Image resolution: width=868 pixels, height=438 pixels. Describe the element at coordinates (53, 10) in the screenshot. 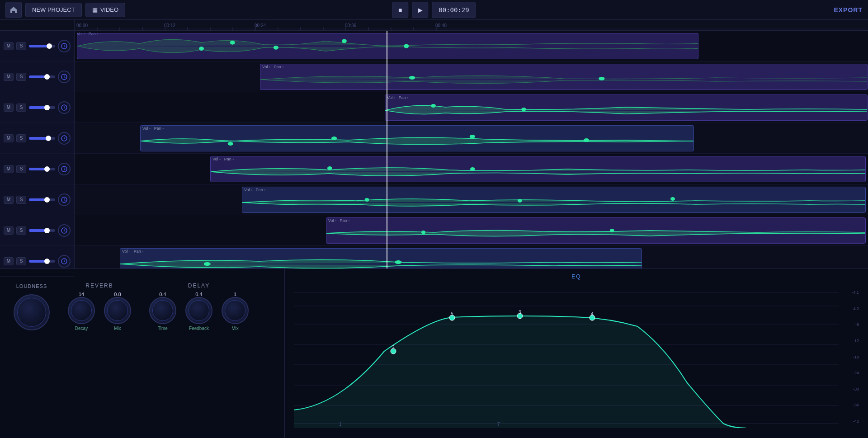

I see `new-project-button: NEW PROJECT` at that location.